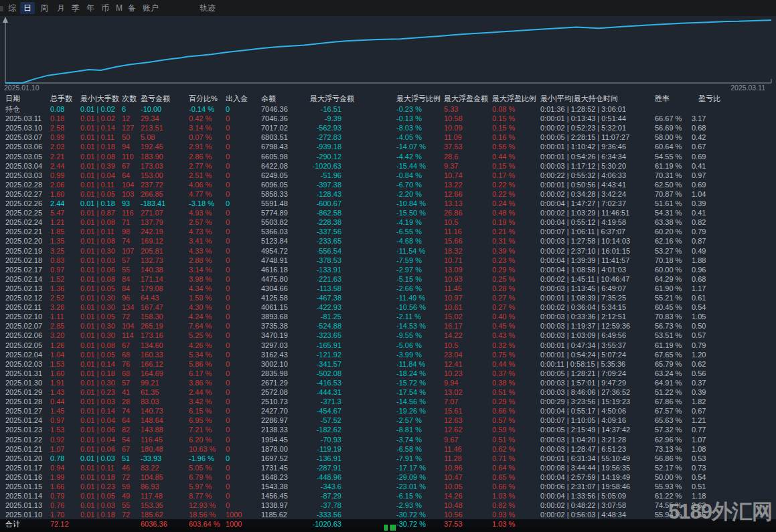 This screenshot has width=776, height=532. Describe the element at coordinates (388, 298) in the screenshot. I see `table-row: 2025.02.122.520.01 | 0.309664.431.59 %04…` at that location.